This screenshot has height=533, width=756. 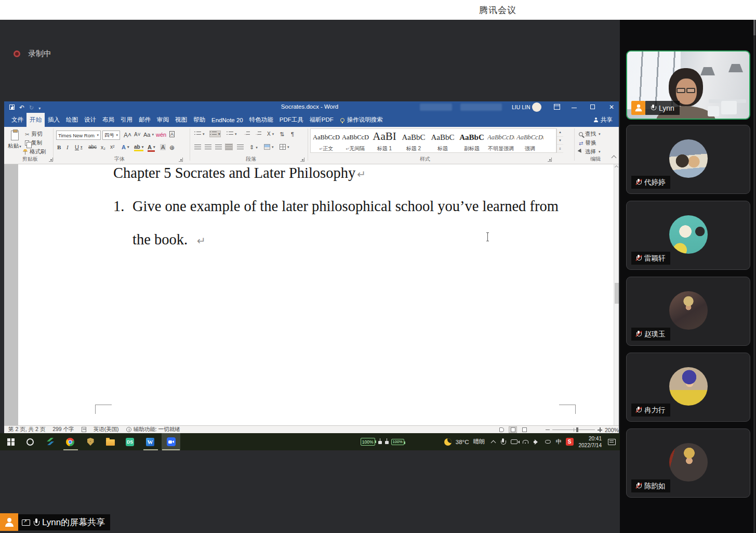 I want to click on tray-camera-icon, so click(x=514, y=442).